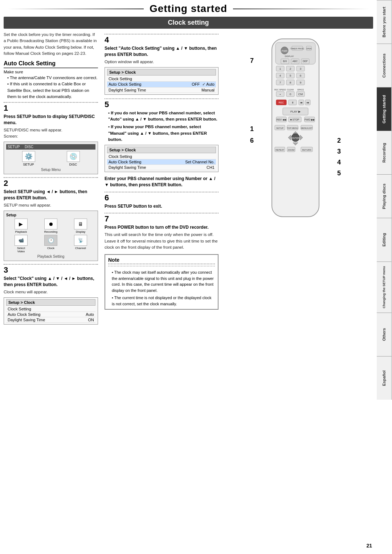 Image resolution: width=392 pixels, height=554 pixels. What do you see at coordinates (51, 244) in the screenshot?
I see `icon-clock: 🕐 Clock` at bounding box center [51, 244].